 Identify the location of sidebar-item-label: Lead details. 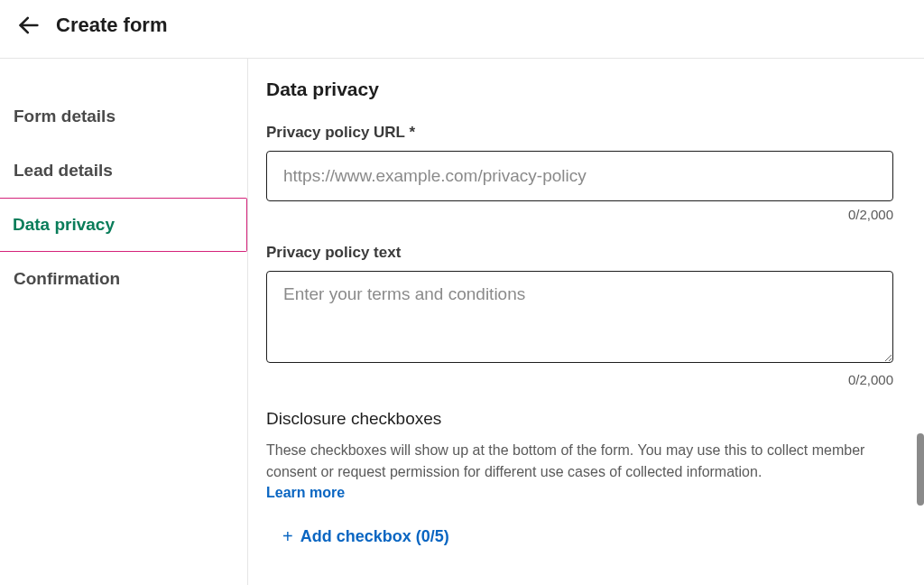
(63, 170).